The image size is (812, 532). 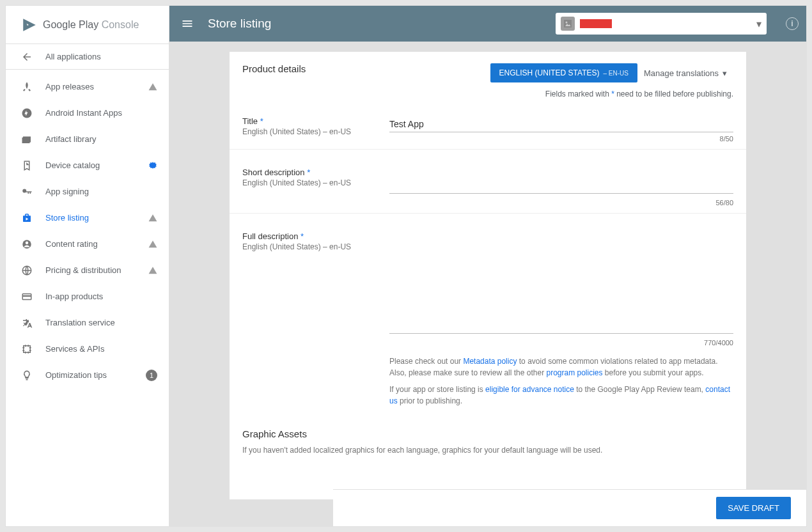 What do you see at coordinates (27, 349) in the screenshot?
I see `services-icon` at bounding box center [27, 349].